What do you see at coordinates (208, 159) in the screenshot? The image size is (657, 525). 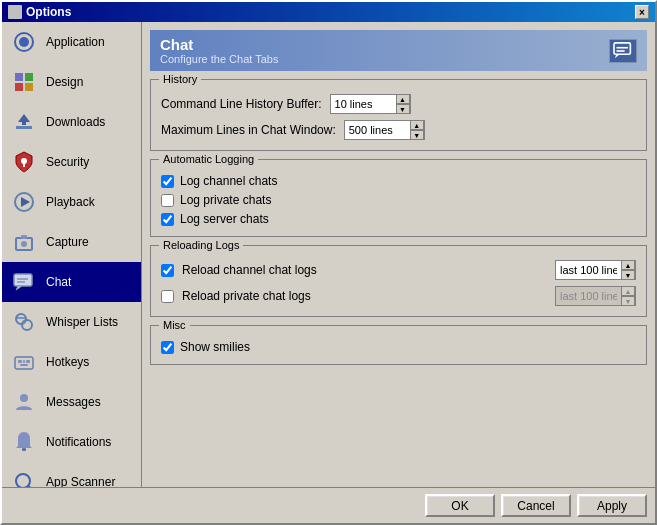 I see `auto-logging-legend: Automatic Logging` at bounding box center [208, 159].